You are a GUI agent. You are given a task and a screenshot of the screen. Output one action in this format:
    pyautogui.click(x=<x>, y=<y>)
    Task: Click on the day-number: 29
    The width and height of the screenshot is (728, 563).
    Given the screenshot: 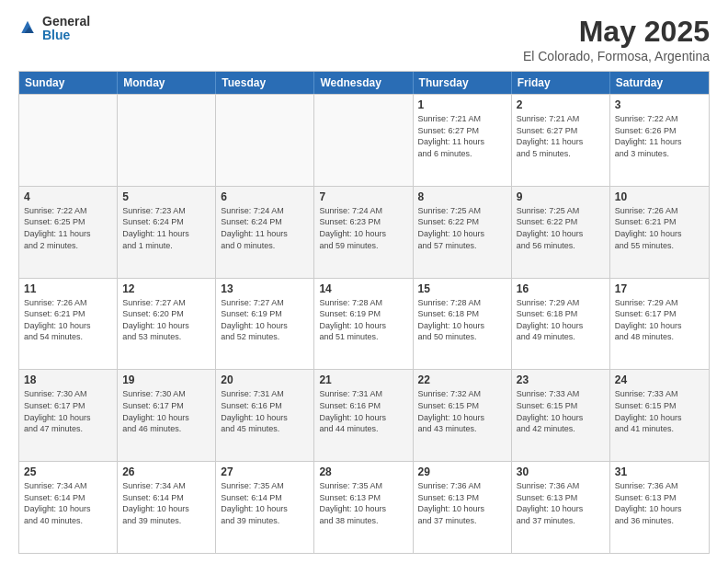 What is the action you would take?
    pyautogui.click(x=462, y=472)
    